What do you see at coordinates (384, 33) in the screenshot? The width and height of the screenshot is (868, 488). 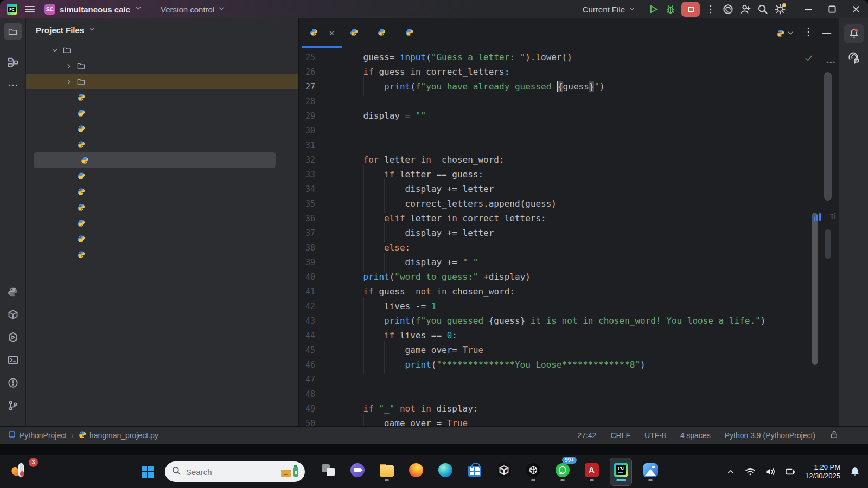 I see `editor-tab-hangman_art.py` at bounding box center [384, 33].